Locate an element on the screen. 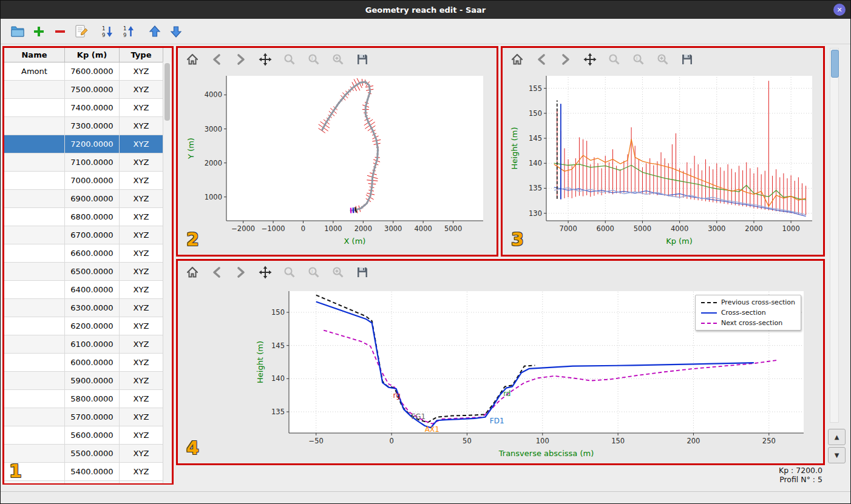 This screenshot has width=851, height=504. cell-kp: 5700.0000 is located at coordinates (92, 417).